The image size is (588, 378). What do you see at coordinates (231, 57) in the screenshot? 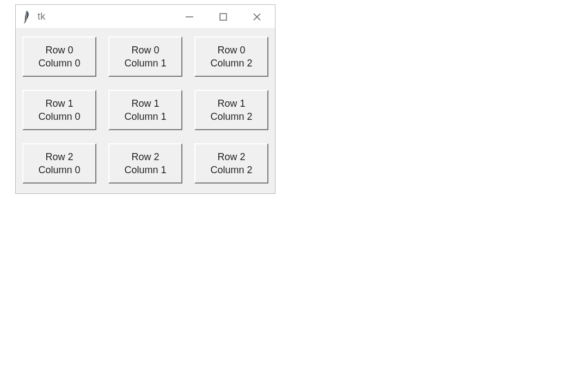
I see `grid-button-0-2: Row 0 Column 2` at bounding box center [231, 57].